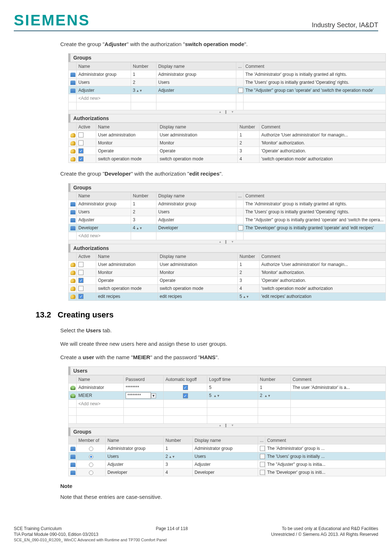  I want to click on table-row-selected: Adjuster3▲▼AdjusterThe "Adjuster" group …, so click(227, 90).